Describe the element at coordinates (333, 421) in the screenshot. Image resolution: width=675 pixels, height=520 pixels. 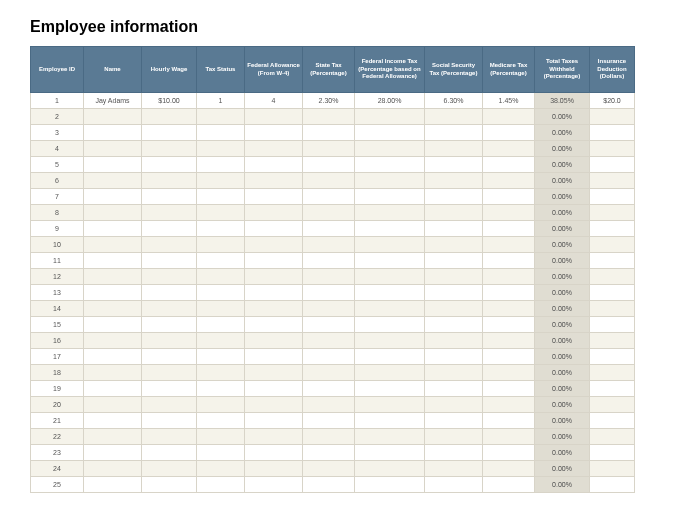
I see `table-row: 210.00%` at that location.